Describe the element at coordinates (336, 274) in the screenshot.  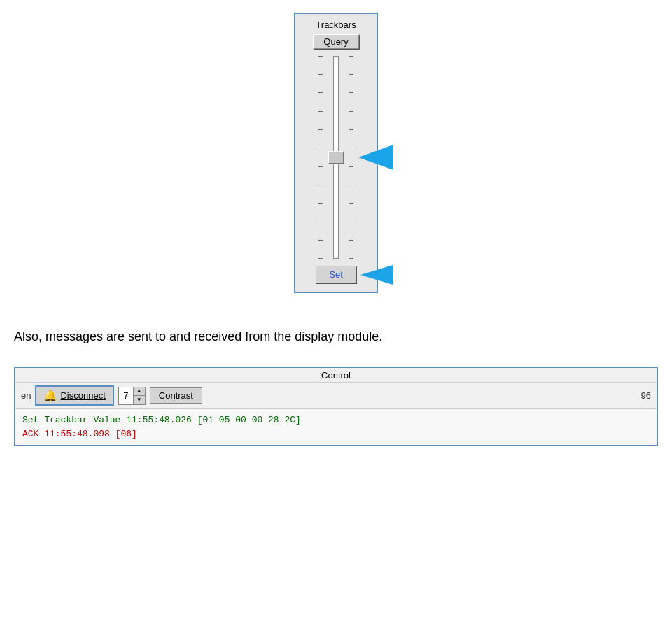
I see `set-button: Set` at that location.